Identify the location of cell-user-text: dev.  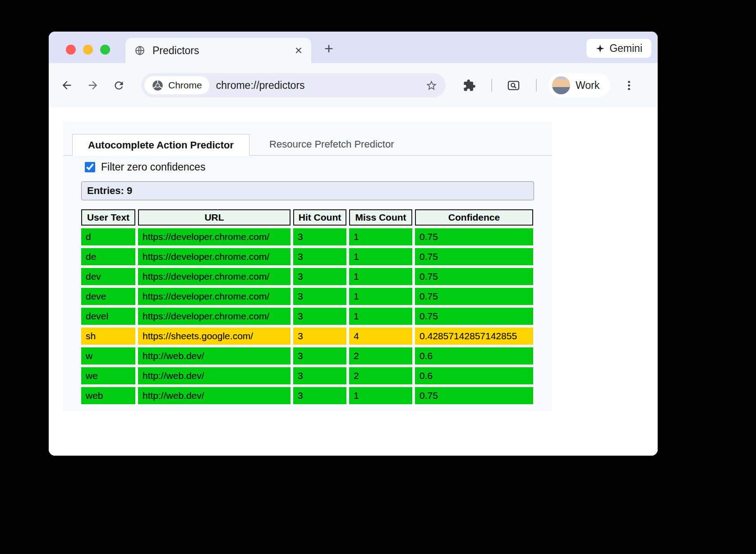
(108, 277).